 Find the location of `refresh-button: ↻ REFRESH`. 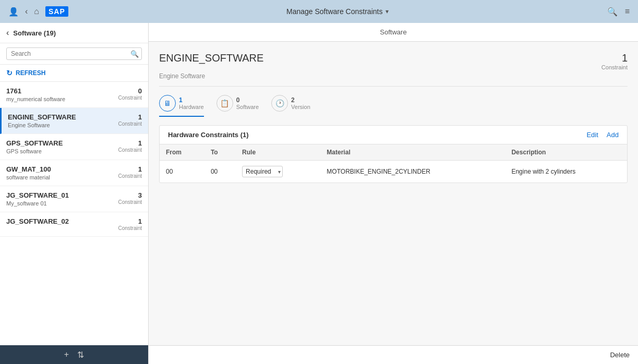

refresh-button: ↻ REFRESH is located at coordinates (74, 73).